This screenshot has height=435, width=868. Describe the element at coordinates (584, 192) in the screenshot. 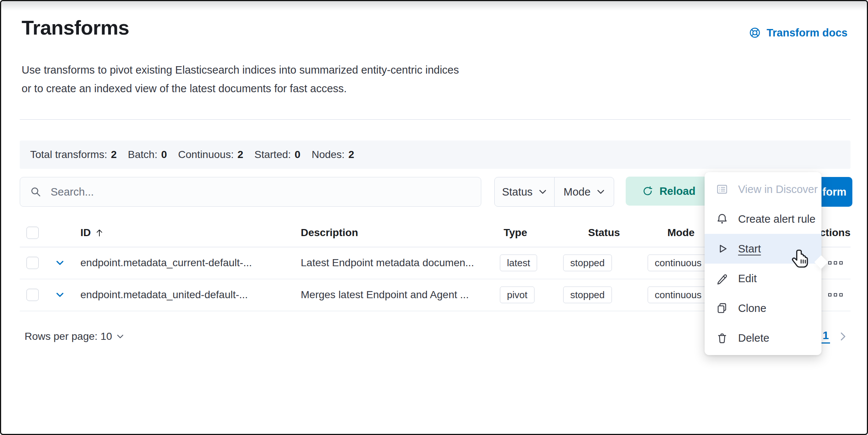

I see `mode-filter: Mode` at that location.